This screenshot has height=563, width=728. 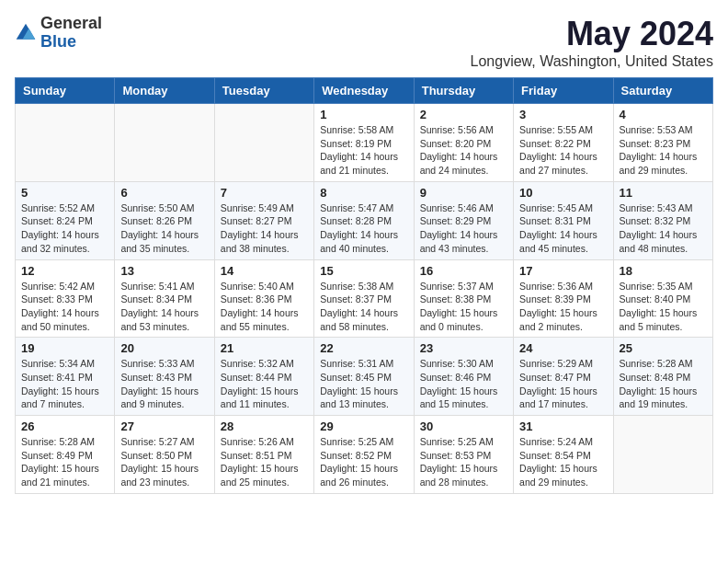 What do you see at coordinates (164, 462) in the screenshot?
I see `day-info: Sunrise: 5:27 AM Sunset: 8:50 PM Dayligh…` at bounding box center [164, 462].